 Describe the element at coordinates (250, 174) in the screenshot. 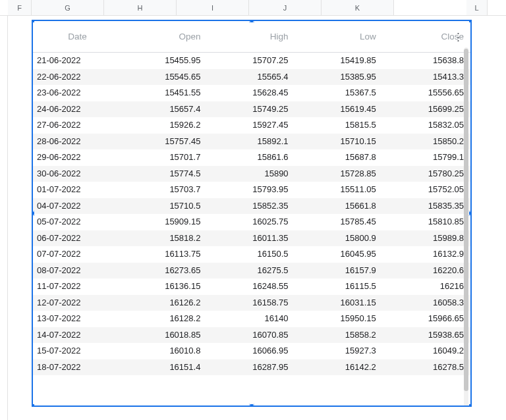

I see `cell-high: 15890` at that location.